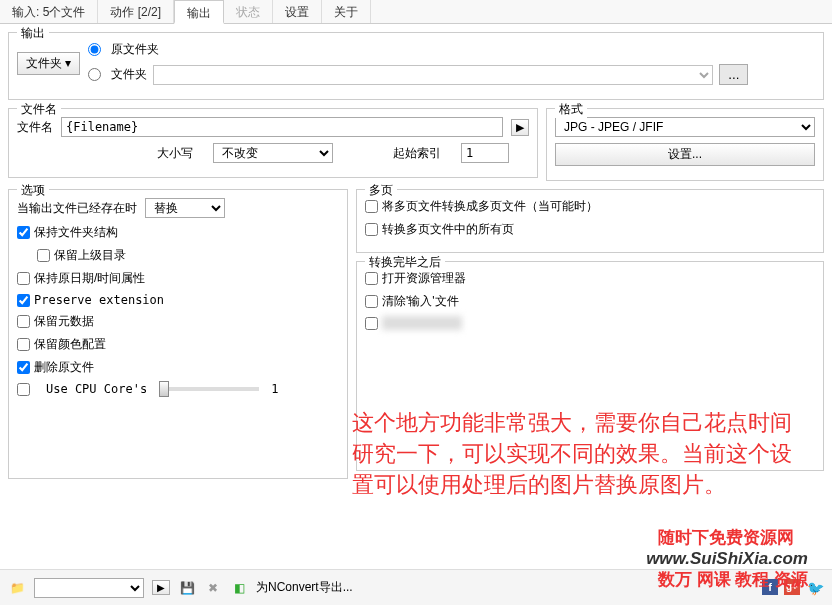 This screenshot has width=832, height=605. Describe the element at coordinates (490, 206) in the screenshot. I see `convert-multi-label: 将多页文件转换成多页文件（当可能时）` at that location.